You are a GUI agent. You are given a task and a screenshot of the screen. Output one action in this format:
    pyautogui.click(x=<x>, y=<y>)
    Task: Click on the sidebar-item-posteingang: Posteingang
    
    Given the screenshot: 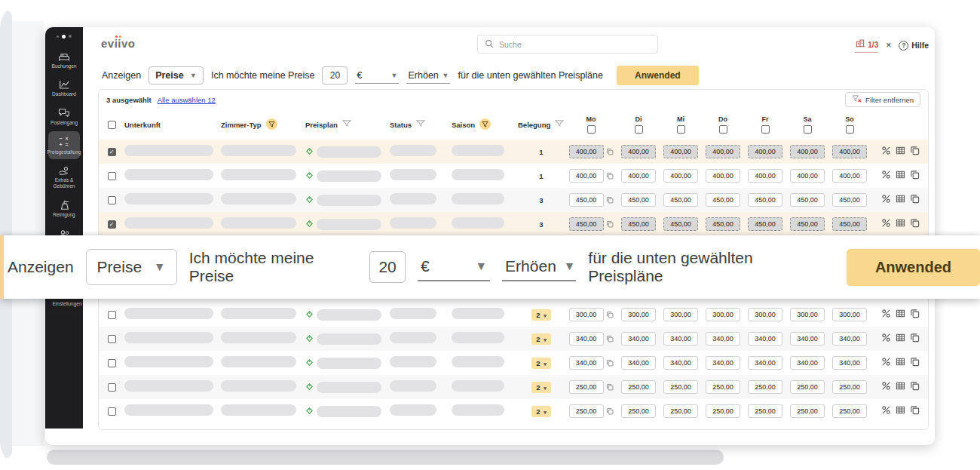 What is the action you would take?
    pyautogui.click(x=64, y=116)
    